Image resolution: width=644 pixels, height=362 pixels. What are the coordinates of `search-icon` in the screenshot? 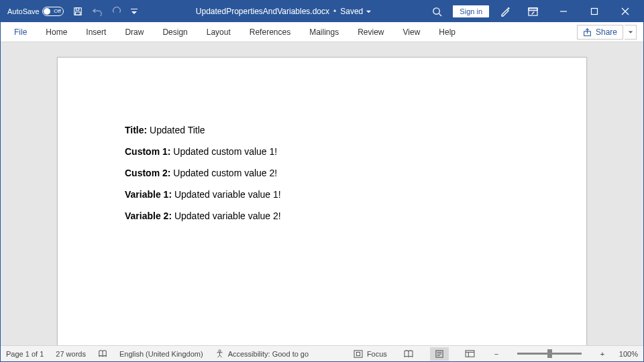 It's located at (437, 12).